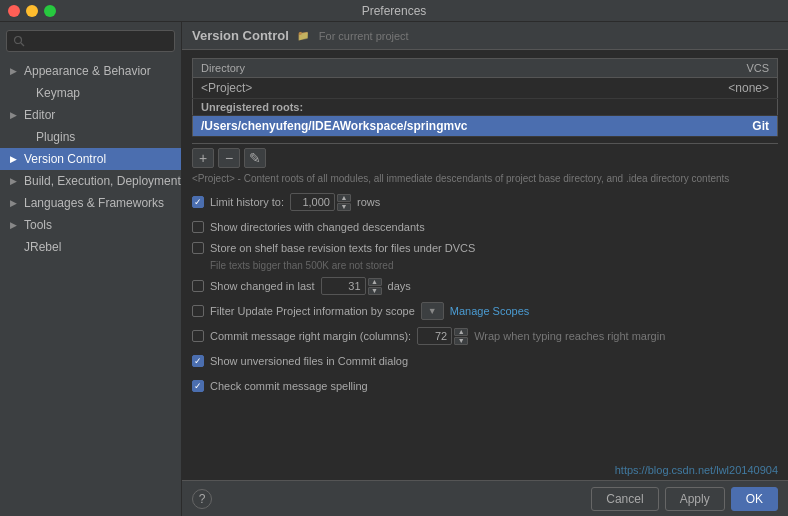 Image resolution: width=788 pixels, height=516 pixels. Describe the element at coordinates (88, 71) in the screenshot. I see `sidebar-item-label: Appearance & Behavior` at that location.